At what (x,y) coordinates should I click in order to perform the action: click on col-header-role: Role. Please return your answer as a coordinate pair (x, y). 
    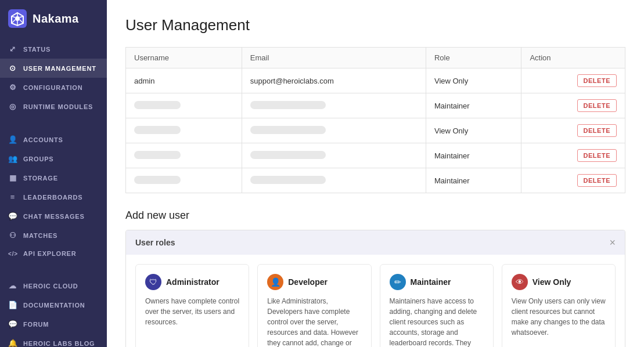
    Looking at the image, I should click on (473, 58).